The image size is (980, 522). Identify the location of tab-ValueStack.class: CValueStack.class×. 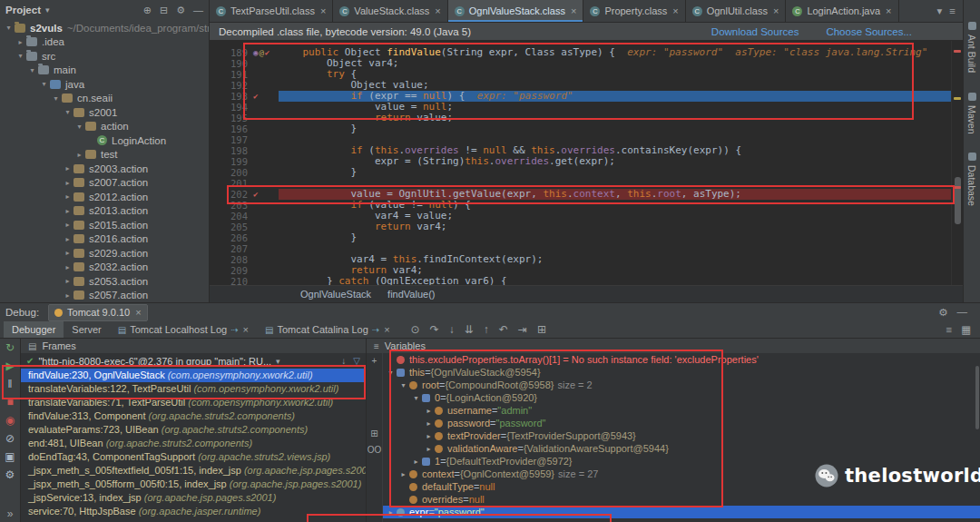
(390, 11).